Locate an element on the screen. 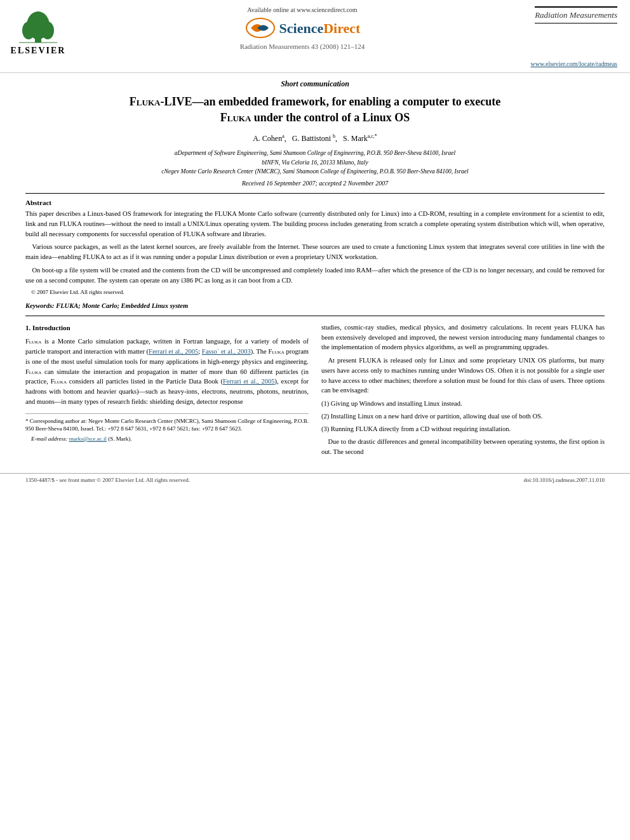 The width and height of the screenshot is (630, 840). keywords-values: FLUKA; Monte Carlo; Embedded Linux syste… is located at coordinates (122, 306).